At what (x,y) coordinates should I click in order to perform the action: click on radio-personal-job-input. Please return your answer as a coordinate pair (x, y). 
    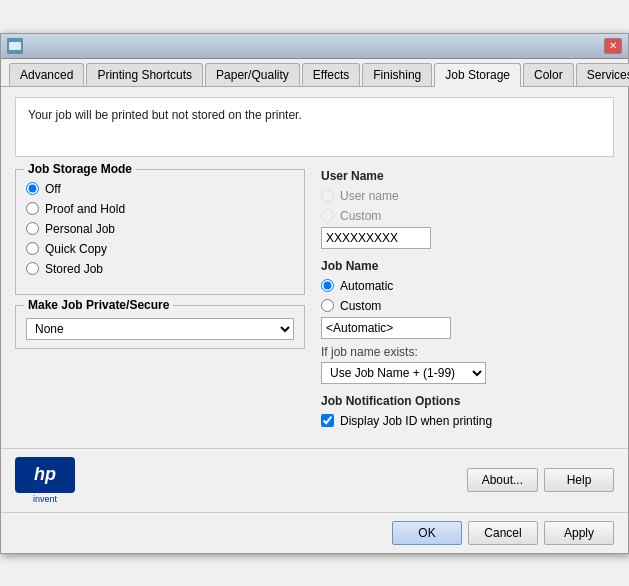
    Looking at the image, I should click on (32, 228).